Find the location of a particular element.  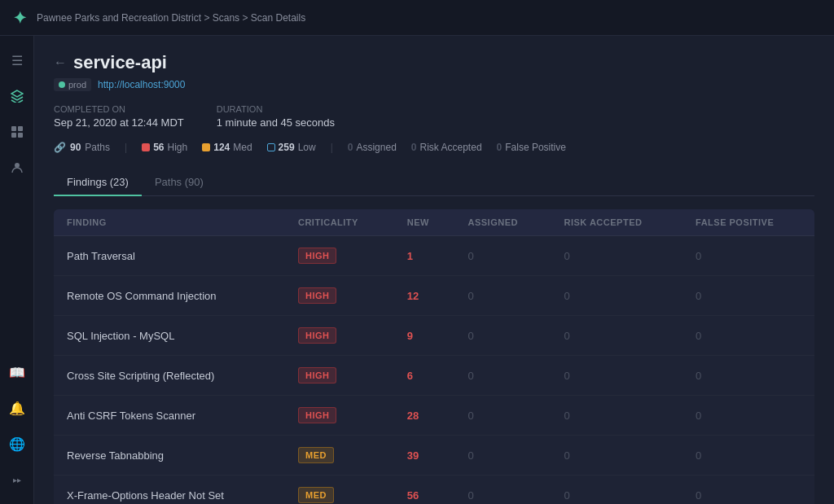

logo: ✦ is located at coordinates (20, 18).